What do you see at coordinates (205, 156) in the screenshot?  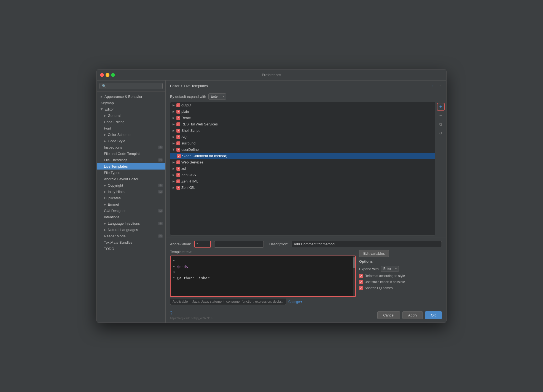 I see `template-item-label: * (add Comment for method)` at bounding box center [205, 156].